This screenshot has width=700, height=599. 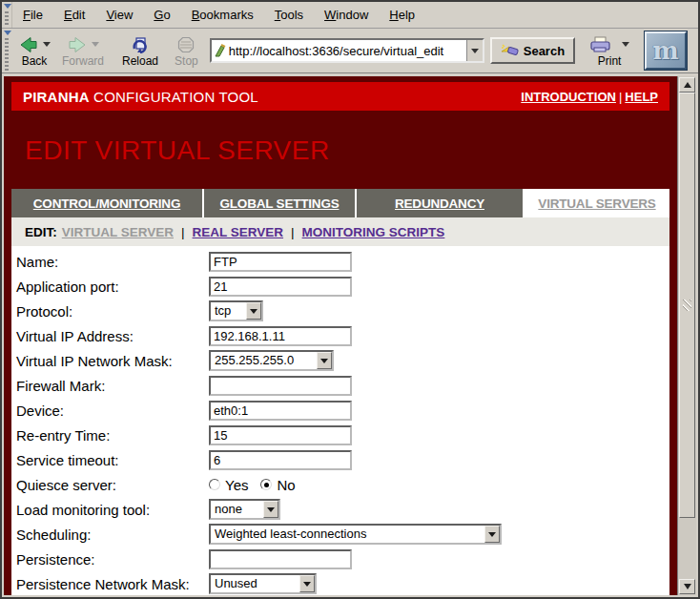 What do you see at coordinates (340, 138) in the screenshot?
I see `page-title: EDIT VIRTUAL SERVER` at bounding box center [340, 138].